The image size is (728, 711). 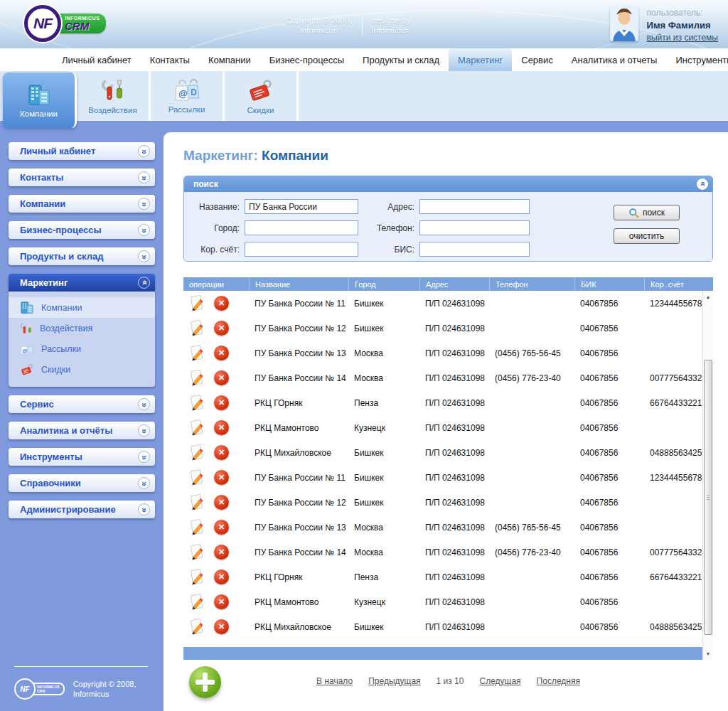 I want to click on sidebar-section: Бизнес-процессы », so click(x=82, y=230).